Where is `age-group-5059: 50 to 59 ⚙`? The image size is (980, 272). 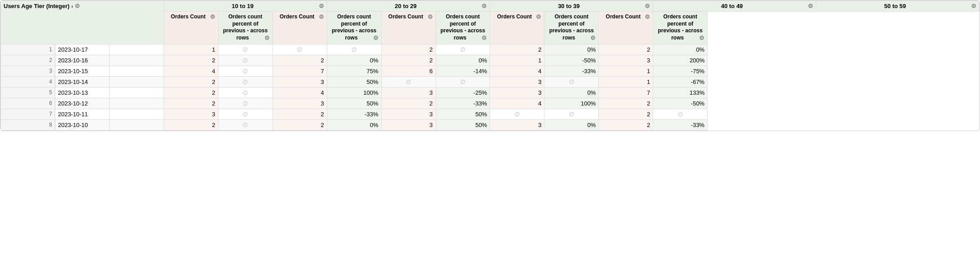 age-group-5059: 50 to 59 ⚙ is located at coordinates (898, 6).